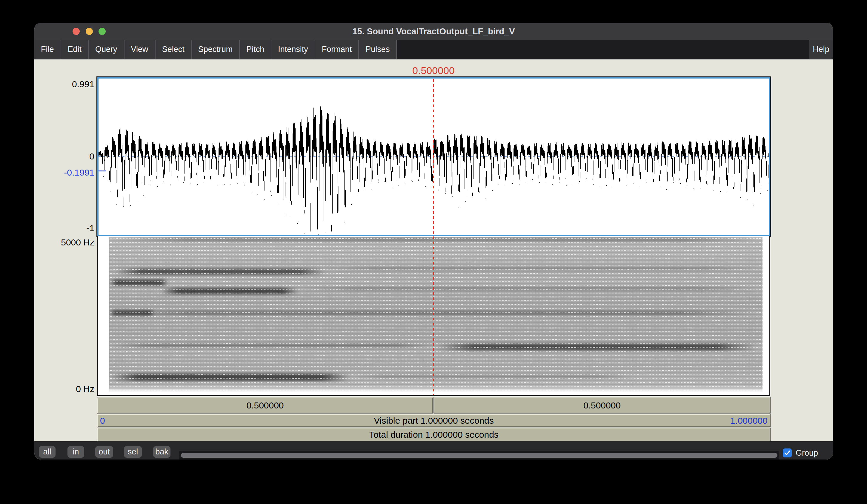  What do you see at coordinates (337, 50) in the screenshot?
I see `menu-item-formant: Formant` at bounding box center [337, 50].